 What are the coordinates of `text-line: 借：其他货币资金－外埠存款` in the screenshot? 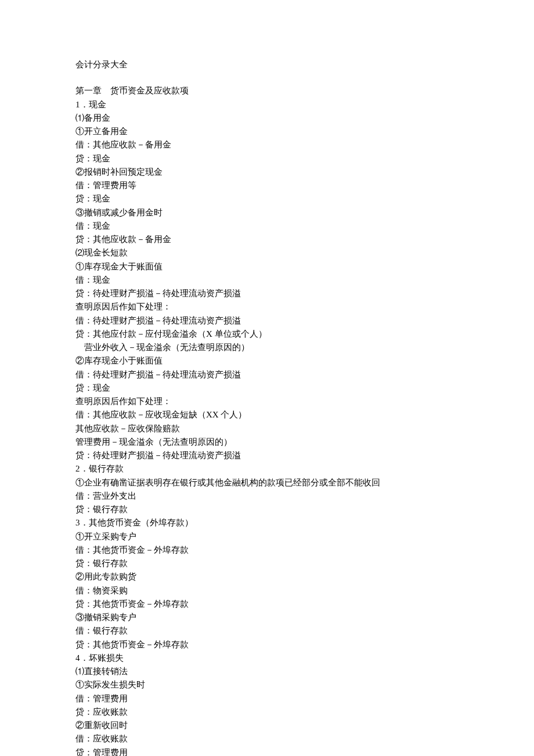 It's located at (267, 550).